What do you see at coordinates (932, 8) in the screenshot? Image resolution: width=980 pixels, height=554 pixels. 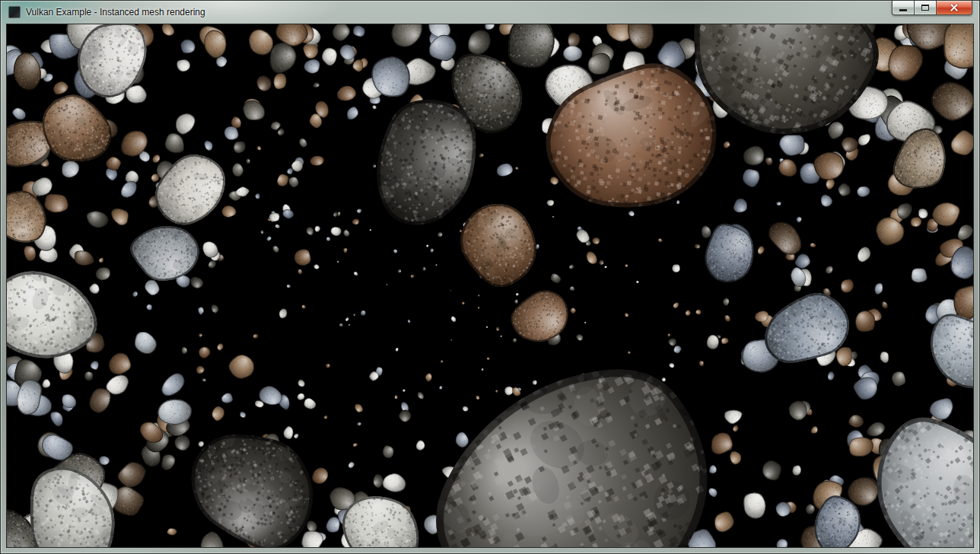 I see `window-controls` at bounding box center [932, 8].